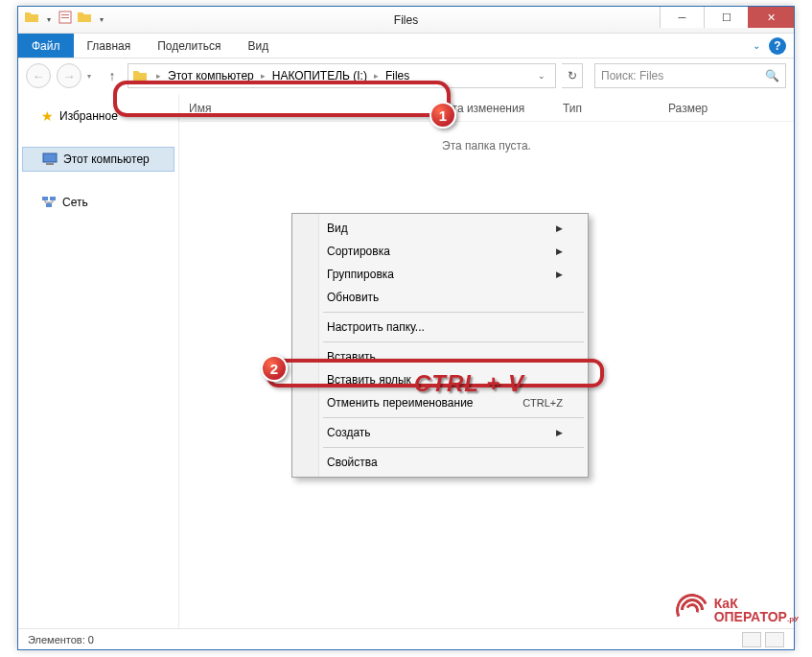 This screenshot has height=657, width=812. What do you see at coordinates (443, 115) in the screenshot?
I see `annotation-badge-1: 1` at bounding box center [443, 115].